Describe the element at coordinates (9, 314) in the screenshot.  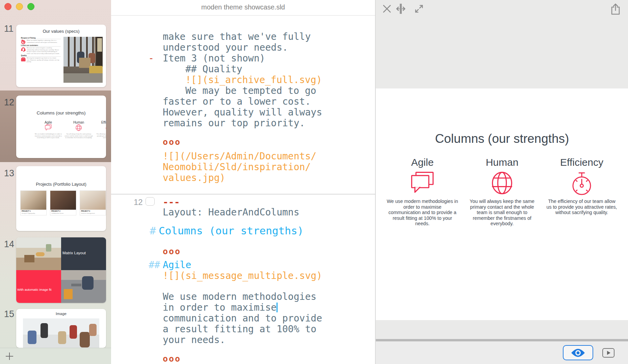
I see `slide-number: 15` at that location.